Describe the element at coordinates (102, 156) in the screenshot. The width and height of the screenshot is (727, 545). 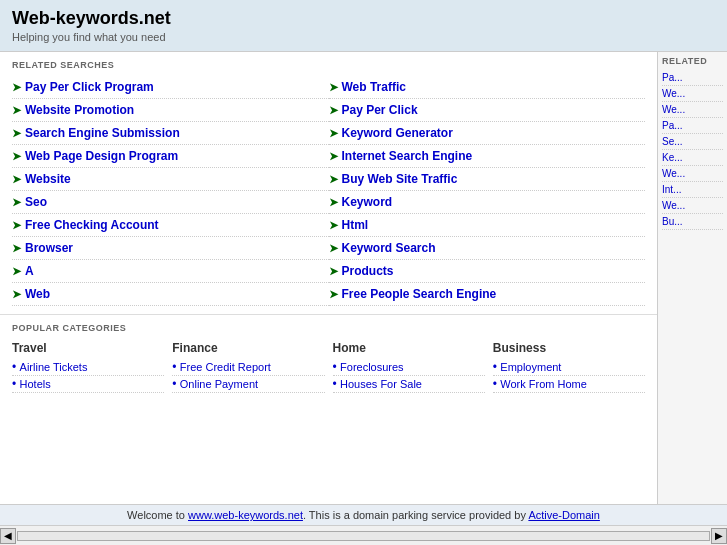
I see `related-link: Web Page Design Program` at that location.